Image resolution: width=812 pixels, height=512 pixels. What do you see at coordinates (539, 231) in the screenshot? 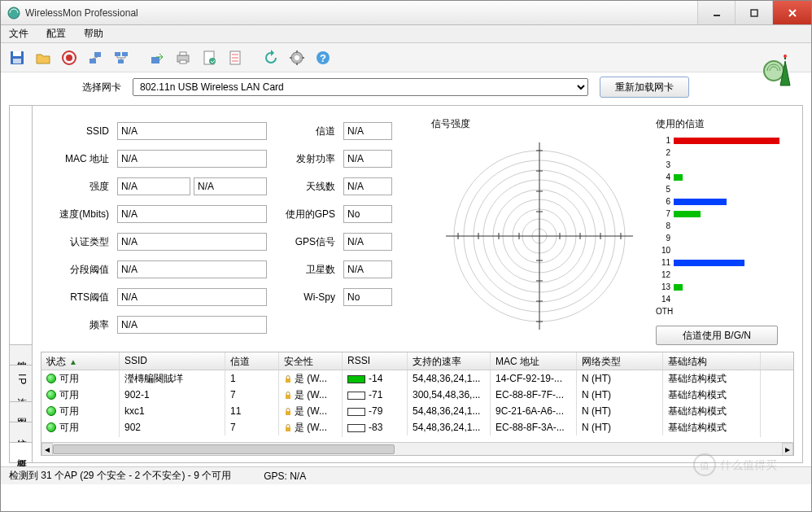
I see `signal-panel: 信号强度` at bounding box center [539, 231].